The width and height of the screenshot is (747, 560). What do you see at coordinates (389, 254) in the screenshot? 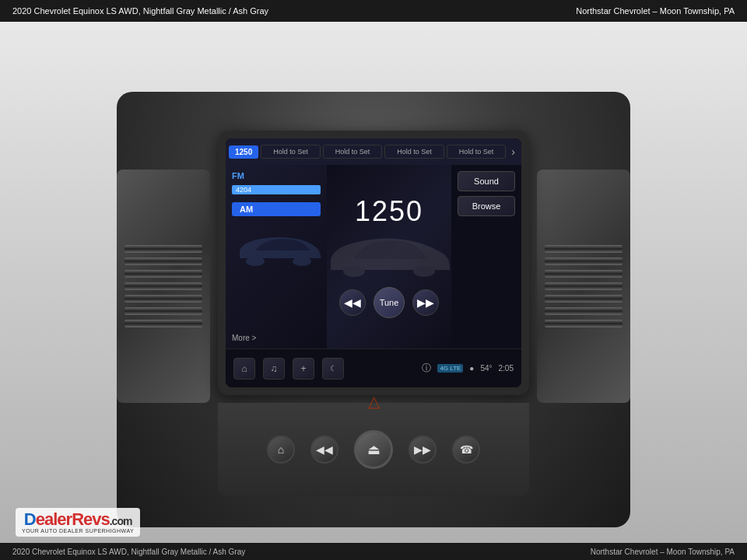
I see `background-car-graphic` at bounding box center [389, 254].